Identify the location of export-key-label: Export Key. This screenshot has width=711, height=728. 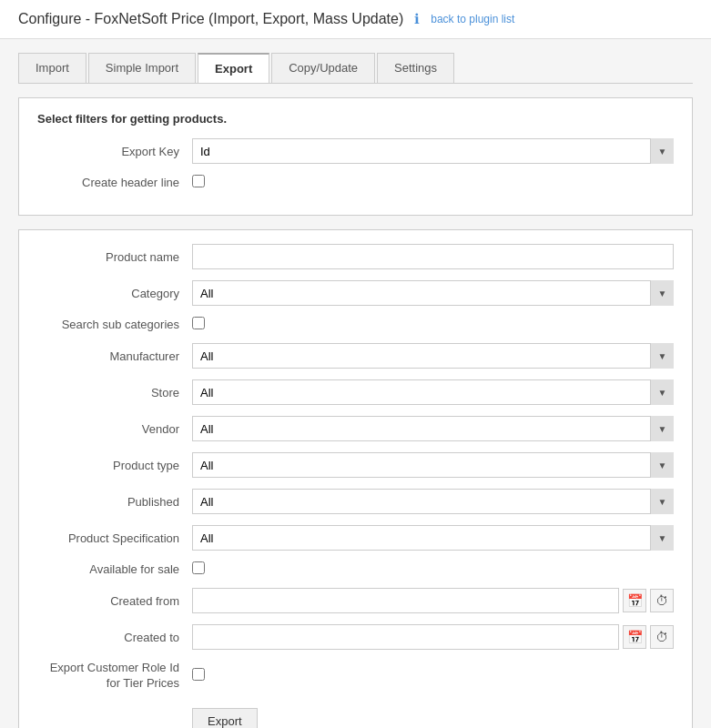
(115, 151).